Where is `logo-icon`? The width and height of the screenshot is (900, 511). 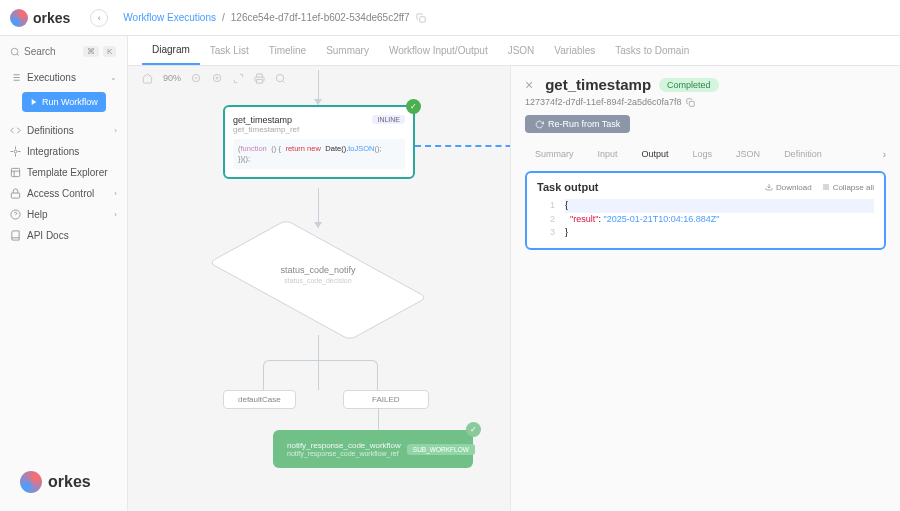 logo-icon is located at coordinates (31, 482).